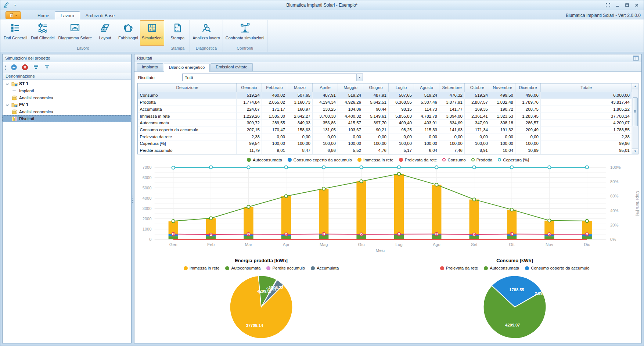 The height and width of the screenshot is (346, 644). Describe the element at coordinates (608, 5) in the screenshot. I see `fullscreen-button` at that location.